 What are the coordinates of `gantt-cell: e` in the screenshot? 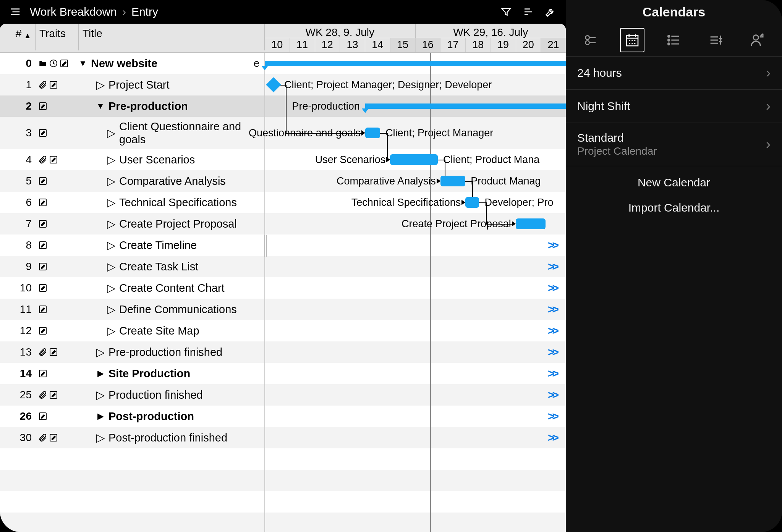 It's located at (415, 63).